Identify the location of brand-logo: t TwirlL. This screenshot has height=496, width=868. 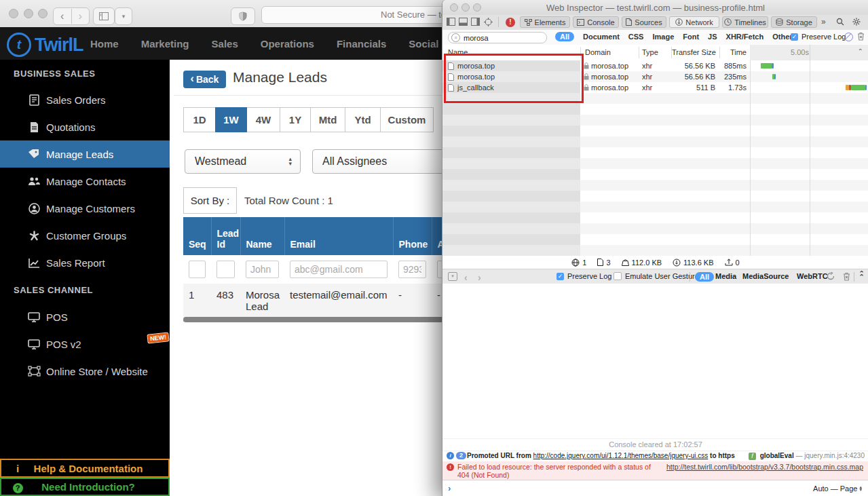
(45, 45).